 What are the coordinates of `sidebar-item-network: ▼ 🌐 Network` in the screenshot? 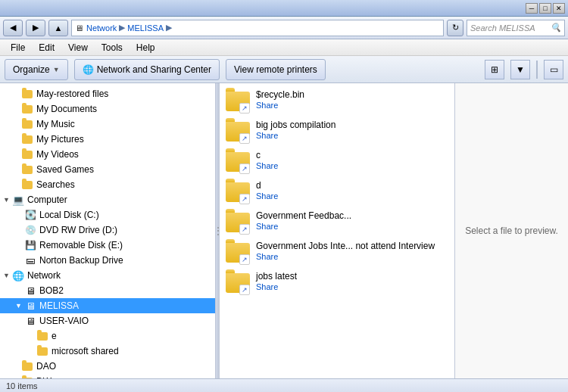 It's located at (108, 275).